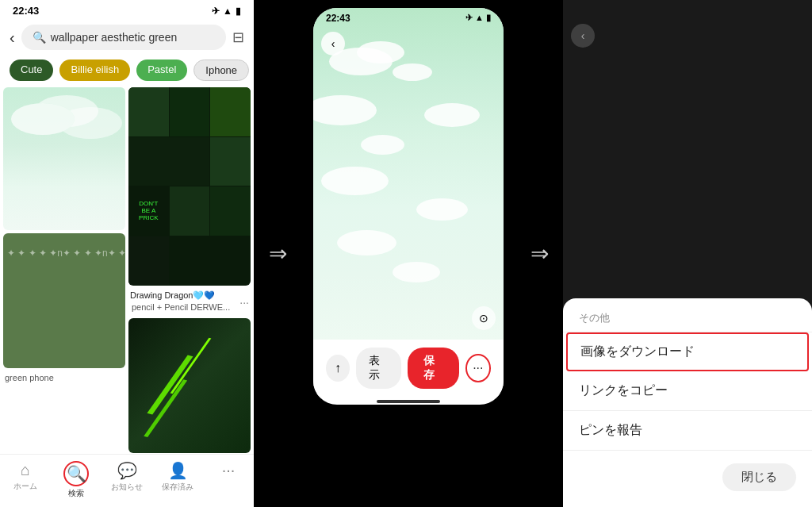 The image size is (812, 507). I want to click on image-lightning, so click(190, 386).